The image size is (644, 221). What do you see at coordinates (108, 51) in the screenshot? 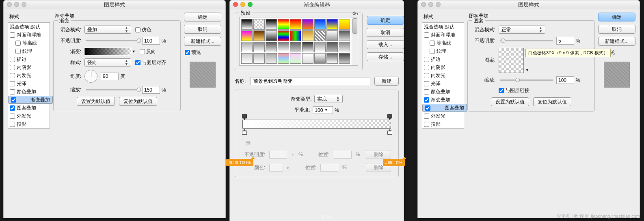
I see `gradient-swatch` at bounding box center [108, 51].